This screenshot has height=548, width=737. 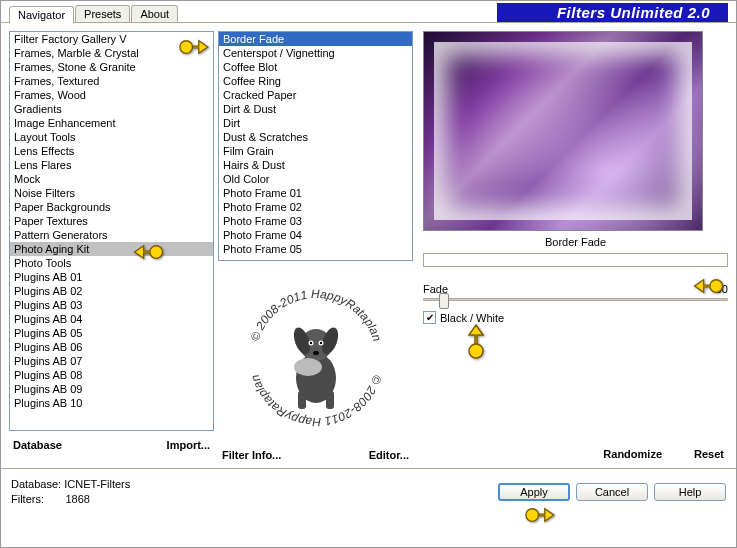 I want to click on category-item: Paper Backgrounds, so click(x=112, y=207).